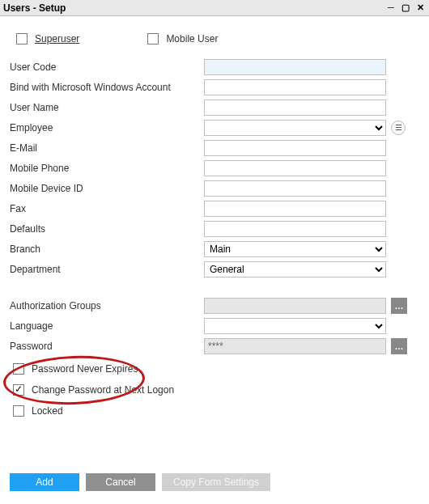  I want to click on branch-label: Branch, so click(107, 249).